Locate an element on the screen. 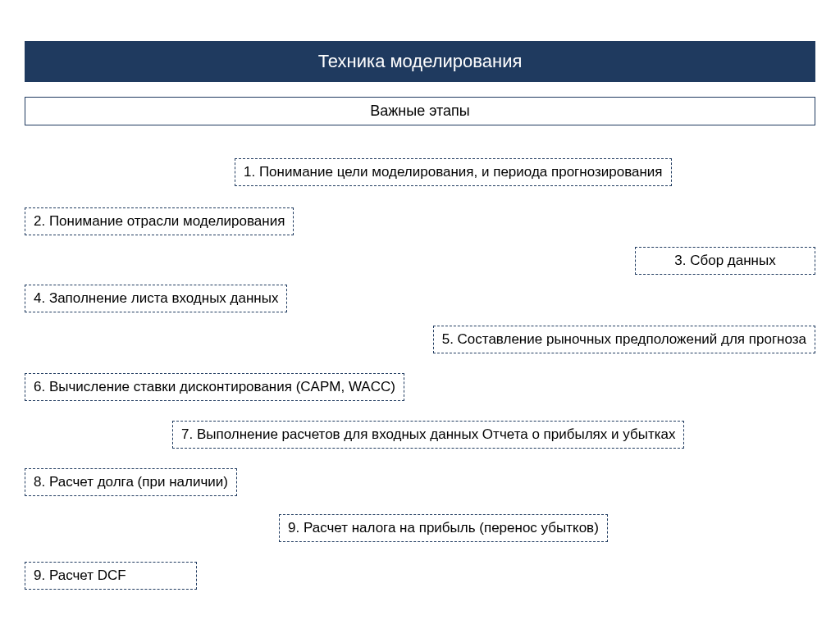  step-2: 2. Понимание отрасли моделирования is located at coordinates (159, 221).